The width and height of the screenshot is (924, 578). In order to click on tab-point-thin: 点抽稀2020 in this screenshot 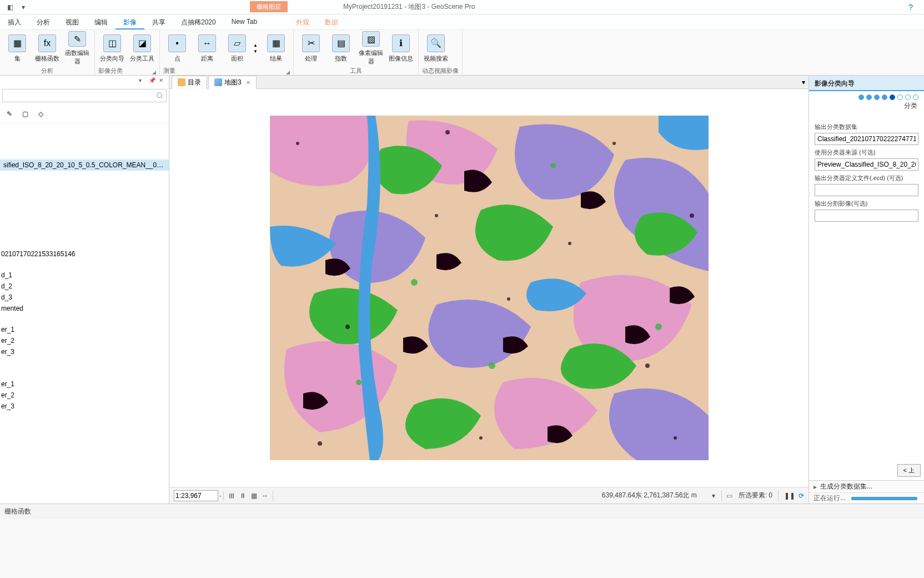, I will do `click(199, 22)`.